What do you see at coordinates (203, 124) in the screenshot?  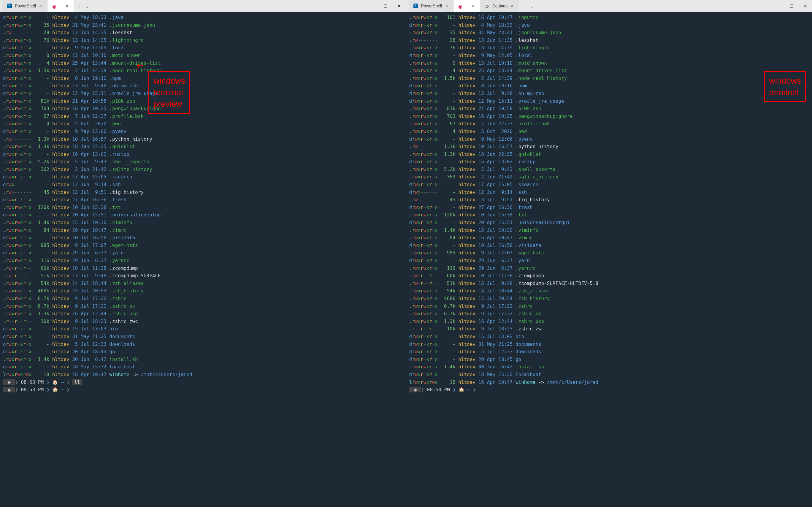 I see `file-row: .rwxrwxr-x 4 hltdev 5 Oct 2020 .pwd` at bounding box center [203, 124].